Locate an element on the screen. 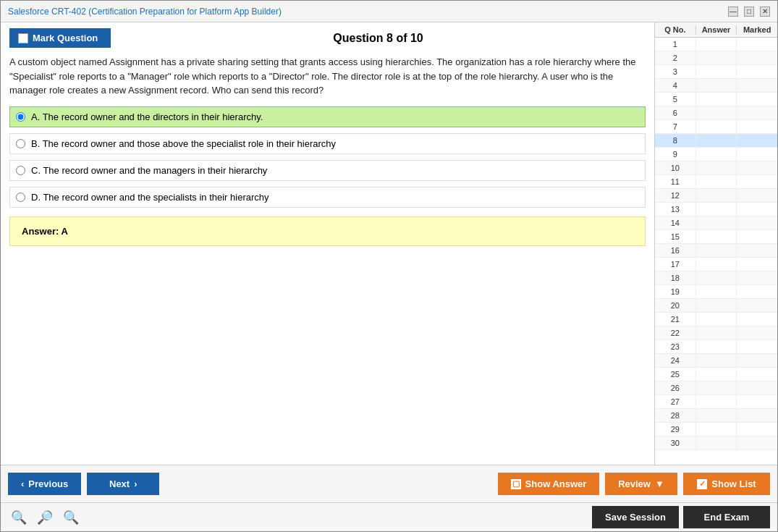 The image size is (778, 532). table-row: 7 is located at coordinates (716, 127).